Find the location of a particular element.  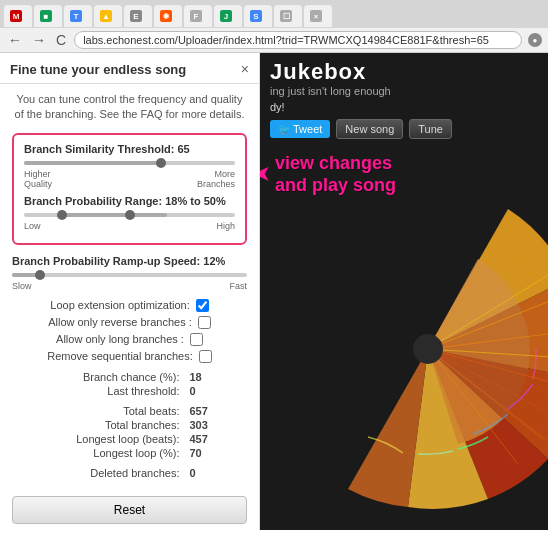

rampup-labels: Slow Fast is located at coordinates (130, 286).